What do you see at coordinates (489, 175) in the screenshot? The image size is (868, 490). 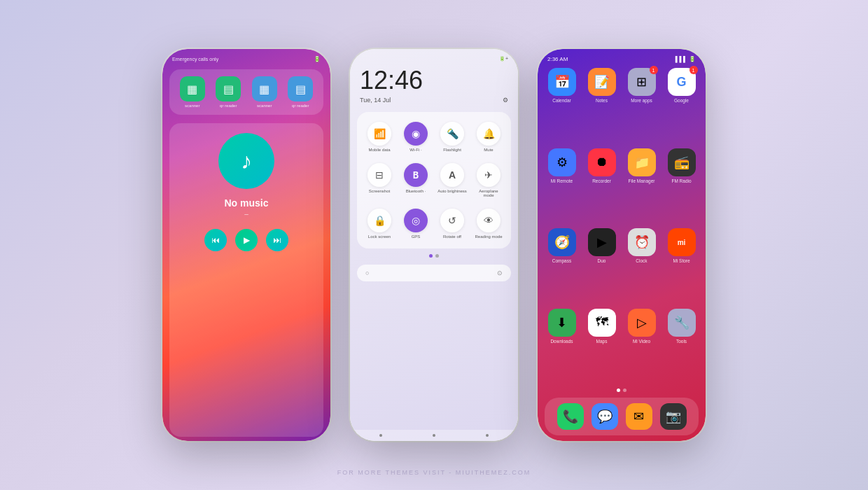 I see `aeroplane-icon: ✈` at bounding box center [489, 175].